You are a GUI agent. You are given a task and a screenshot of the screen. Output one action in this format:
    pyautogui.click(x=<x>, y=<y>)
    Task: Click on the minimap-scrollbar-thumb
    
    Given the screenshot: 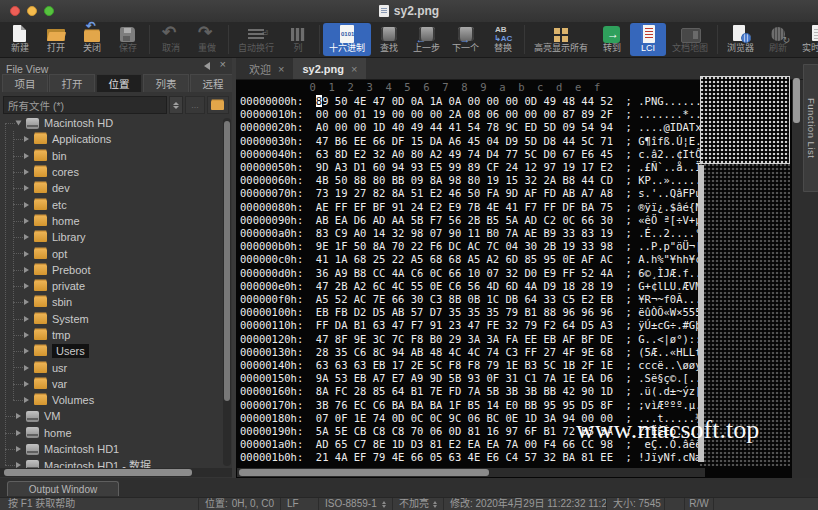 What is the action you would take?
    pyautogui.click(x=796, y=100)
    